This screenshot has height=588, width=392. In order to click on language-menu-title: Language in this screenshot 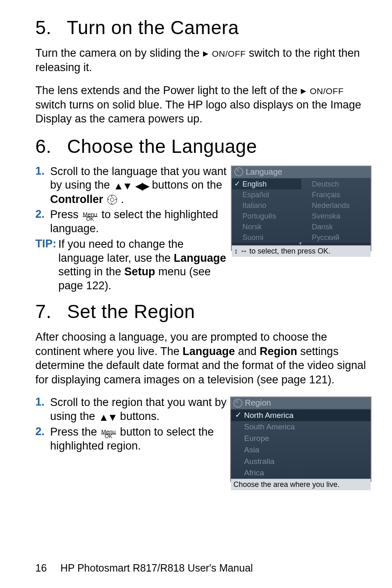, I will do `click(264, 172)`.